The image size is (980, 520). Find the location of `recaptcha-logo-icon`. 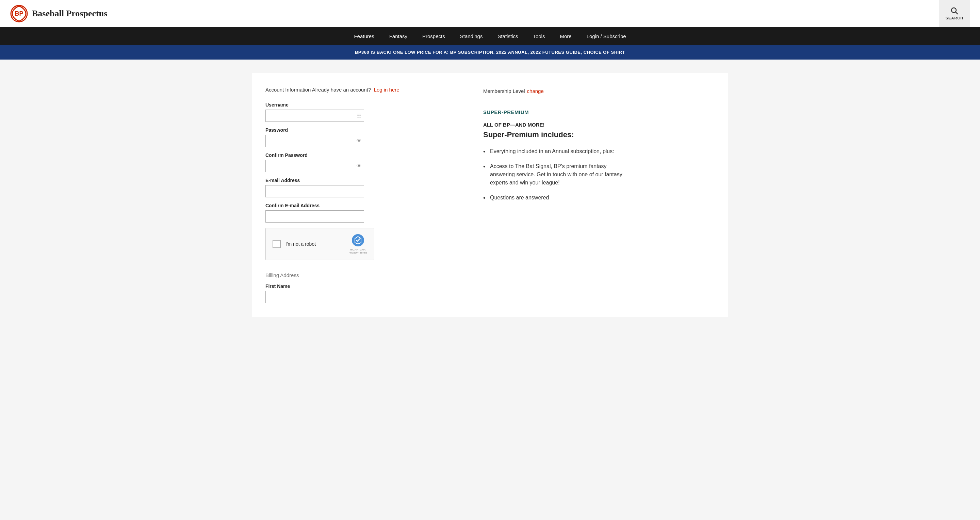

recaptcha-logo-icon is located at coordinates (358, 240).